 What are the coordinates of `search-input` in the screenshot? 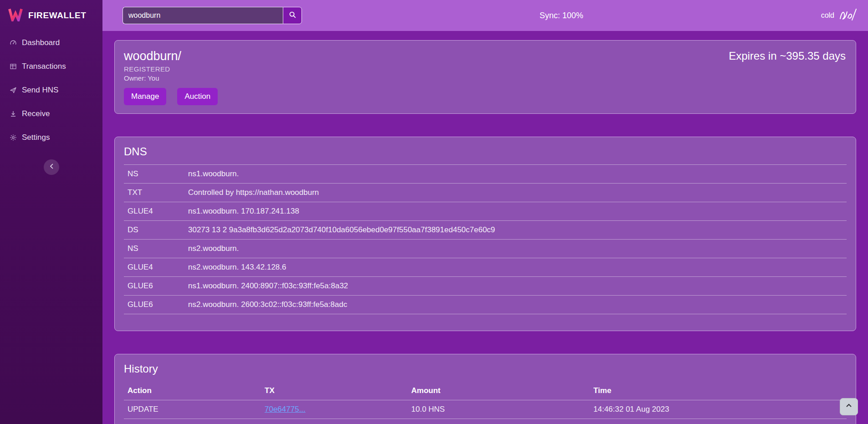 It's located at (203, 15).